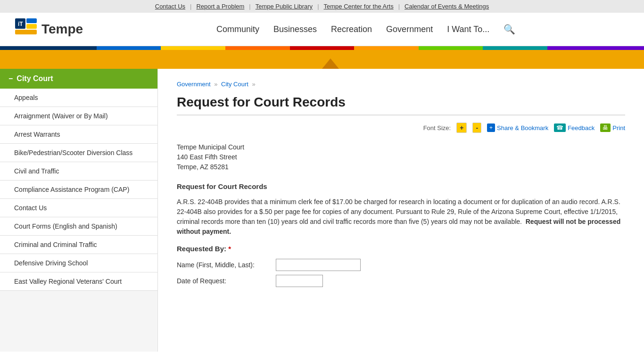 Image resolution: width=644 pixels, height=362 pixels. Describe the element at coordinates (79, 98) in the screenshot. I see `list-item: Appeals` at that location.